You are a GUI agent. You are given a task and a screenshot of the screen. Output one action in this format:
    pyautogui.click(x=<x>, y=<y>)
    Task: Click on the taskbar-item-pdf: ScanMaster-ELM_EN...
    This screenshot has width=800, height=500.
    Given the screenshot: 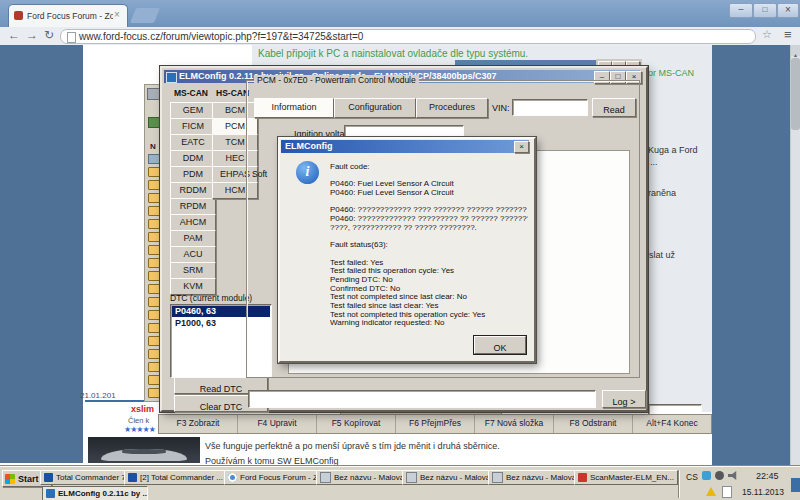 What is the action you would take?
    pyautogui.click(x=626, y=478)
    